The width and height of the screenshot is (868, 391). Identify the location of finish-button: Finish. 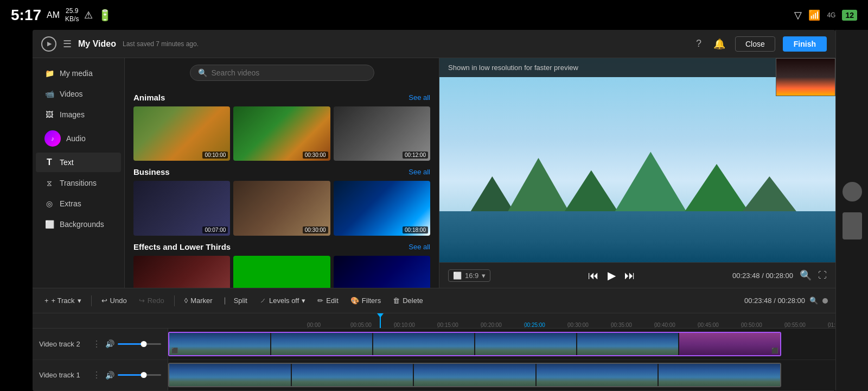
(805, 44).